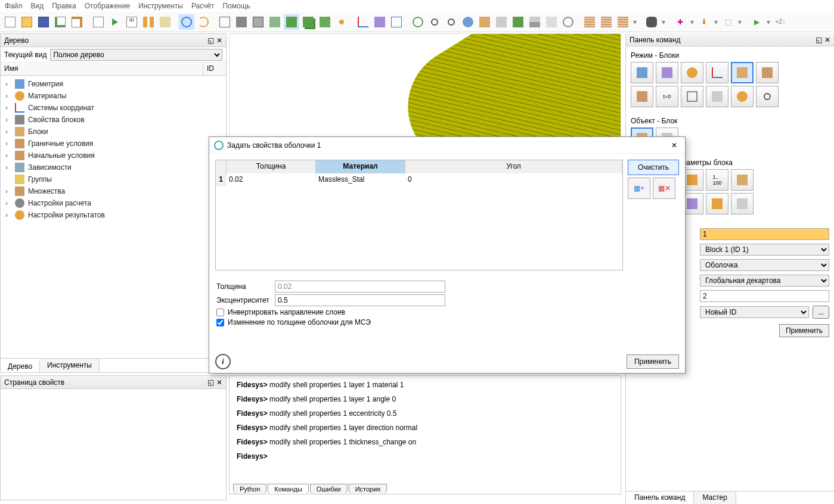 The width and height of the screenshot is (834, 504). I want to click on tree-node: ›Настройки расчета, so click(113, 203).